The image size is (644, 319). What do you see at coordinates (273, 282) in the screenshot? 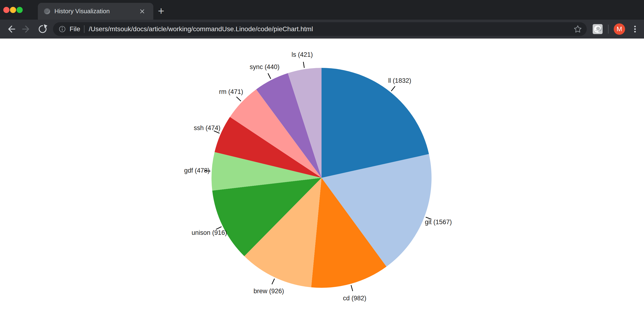
I see `label-tick-brew` at bounding box center [273, 282].